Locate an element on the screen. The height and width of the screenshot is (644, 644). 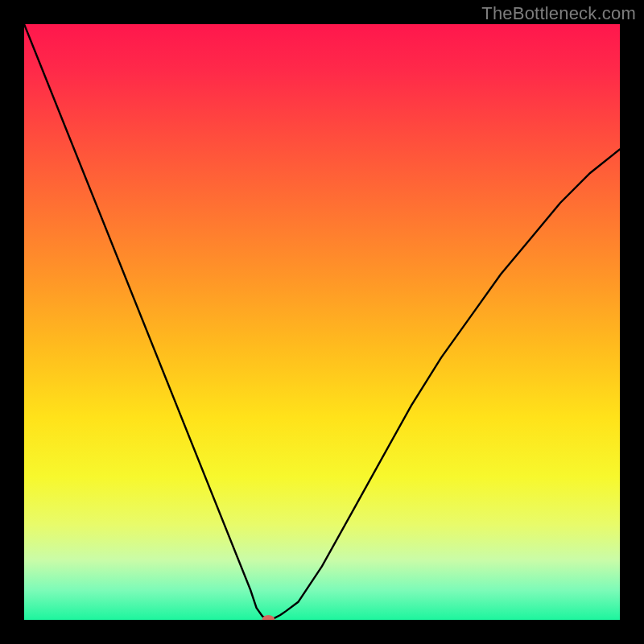
optimal-marker is located at coordinates (268, 617).